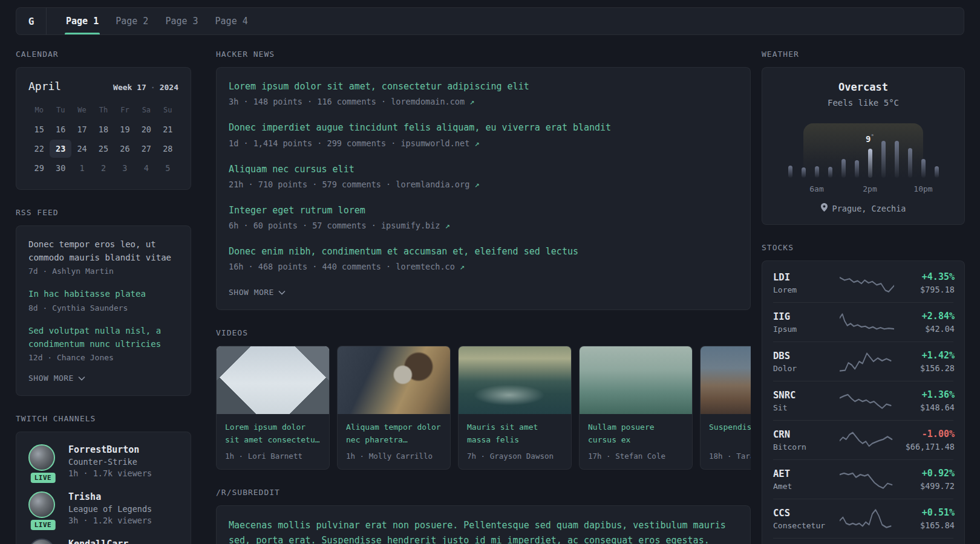 Image resolution: width=980 pixels, height=544 pixels. Describe the element at coordinates (806, 361) in the screenshot. I see `stock-info: DBSDolor` at that location.